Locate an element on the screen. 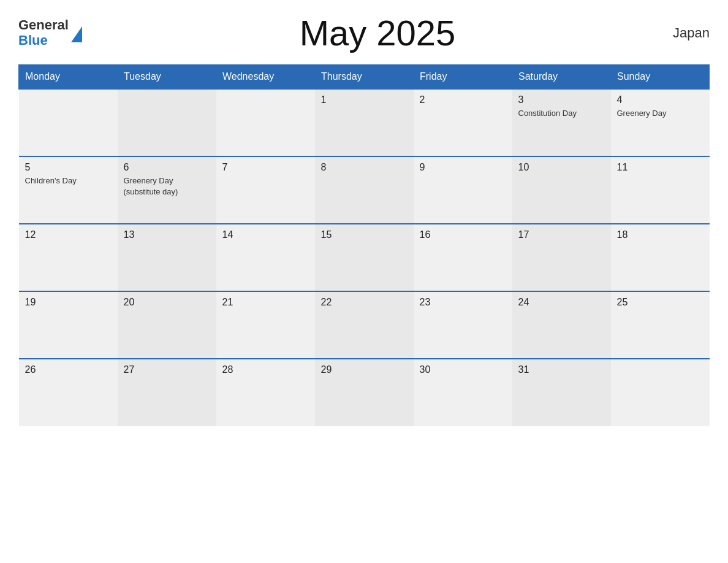  weekday-header-saturday: Saturday is located at coordinates (561, 77).